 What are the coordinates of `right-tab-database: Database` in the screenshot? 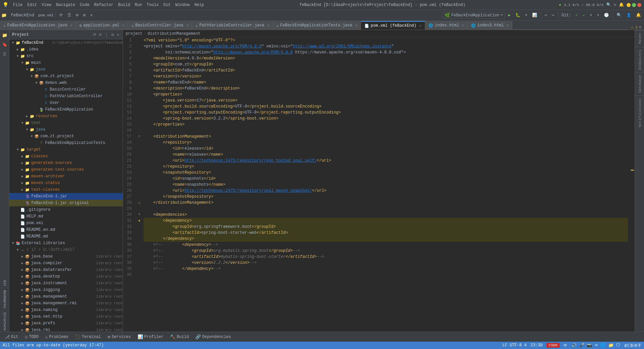 It's located at (639, 84).